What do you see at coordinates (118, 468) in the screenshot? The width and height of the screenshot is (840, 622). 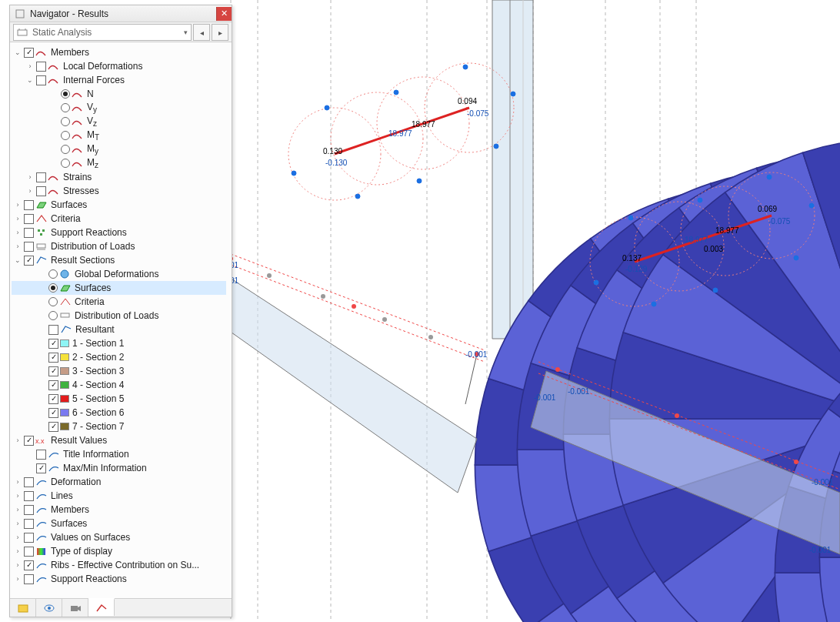 I see `node-maxmin: Max/Min Information` at bounding box center [118, 468].